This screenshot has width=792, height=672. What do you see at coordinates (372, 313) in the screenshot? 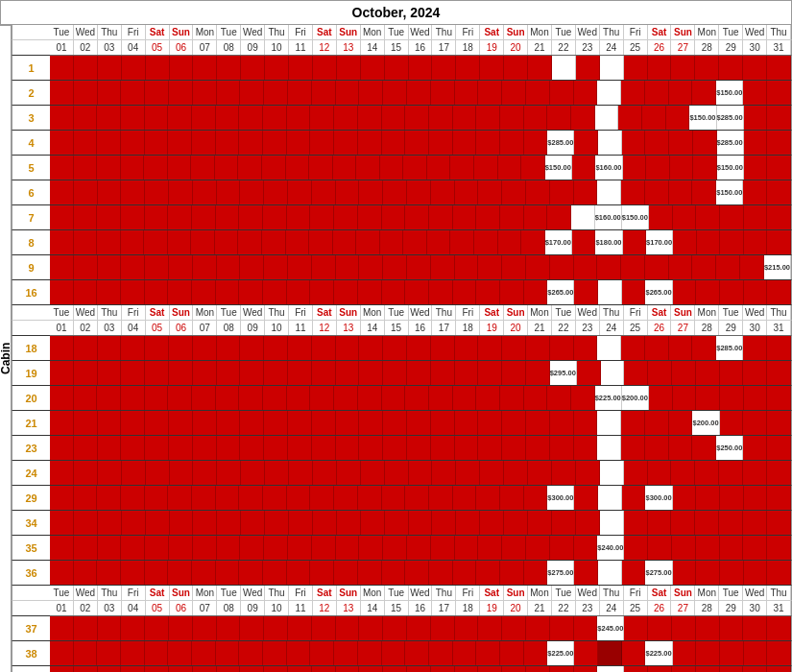
I see `day-name-cell: Mon` at bounding box center [372, 313].